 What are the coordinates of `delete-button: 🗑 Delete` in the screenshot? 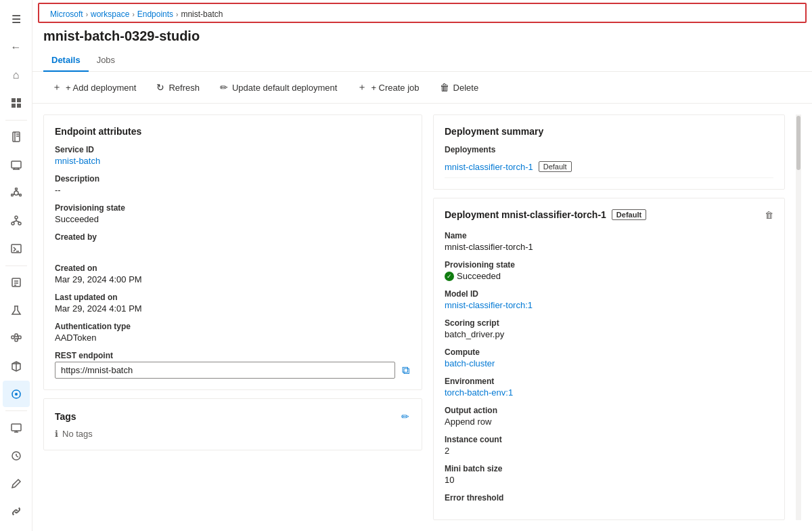 It's located at (459, 87).